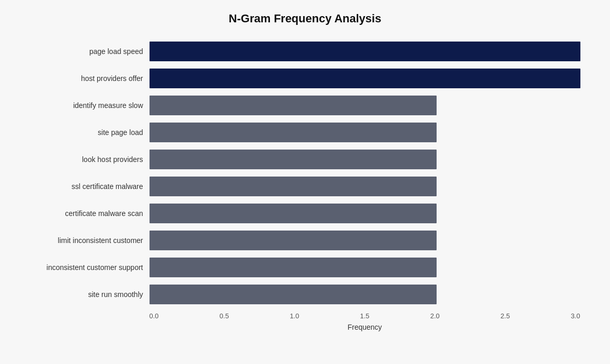 Image resolution: width=610 pixels, height=364 pixels. What do you see at coordinates (90, 294) in the screenshot?
I see `bar-label: site run smoothly` at bounding box center [90, 294].